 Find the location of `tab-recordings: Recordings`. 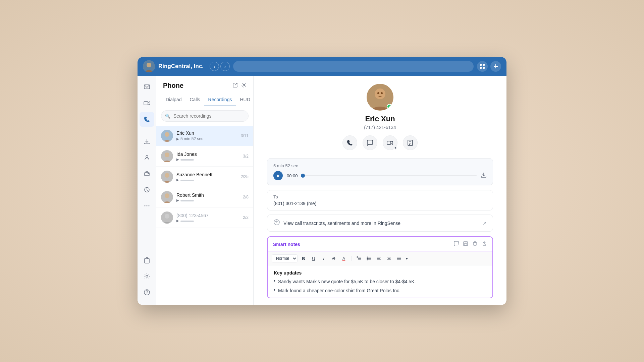

tab-recordings: Recordings is located at coordinates (220, 100).